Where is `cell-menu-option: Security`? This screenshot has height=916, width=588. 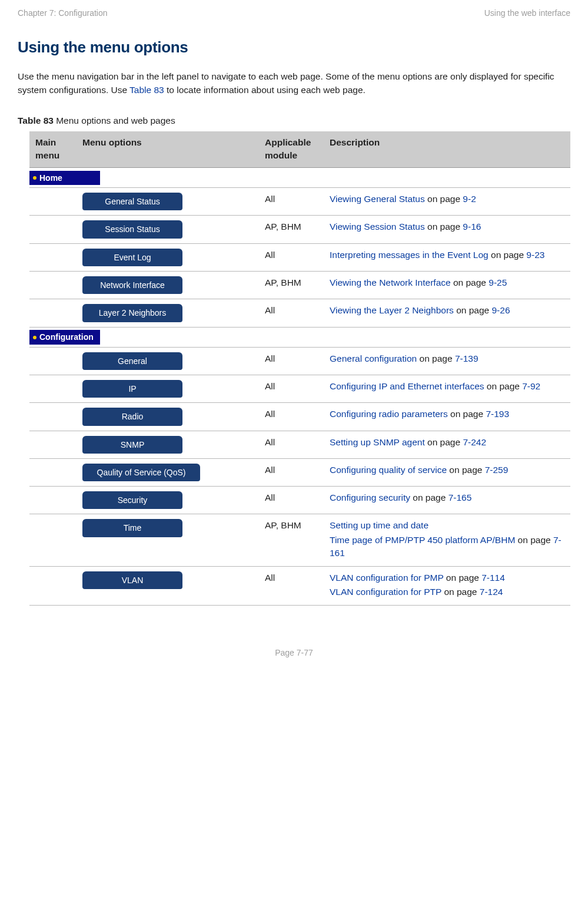
cell-menu-option: Security is located at coordinates (168, 501).